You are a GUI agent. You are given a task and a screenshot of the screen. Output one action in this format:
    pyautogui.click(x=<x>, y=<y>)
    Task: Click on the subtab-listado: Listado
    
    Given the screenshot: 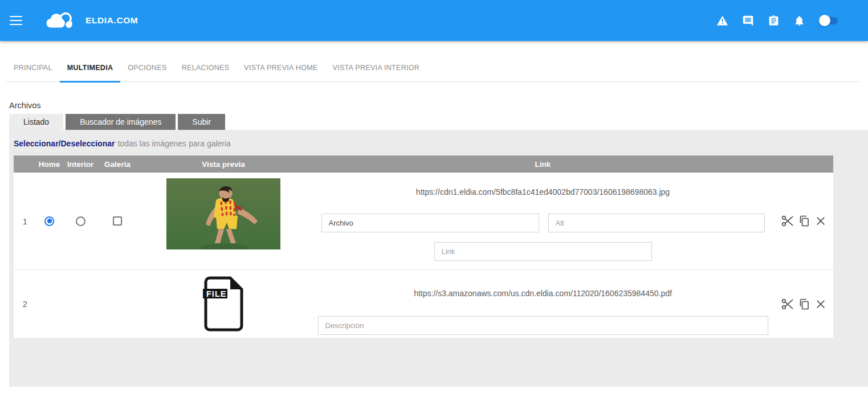 What is the action you would take?
    pyautogui.click(x=36, y=122)
    